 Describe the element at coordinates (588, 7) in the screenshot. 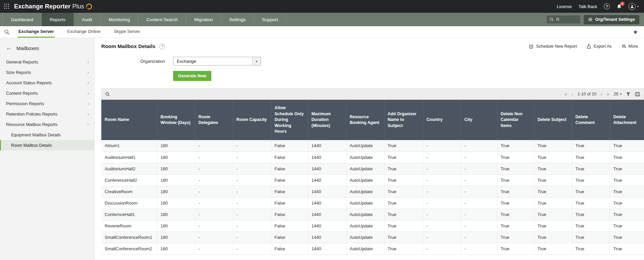

I see `talkback-link: Talk Back` at that location.